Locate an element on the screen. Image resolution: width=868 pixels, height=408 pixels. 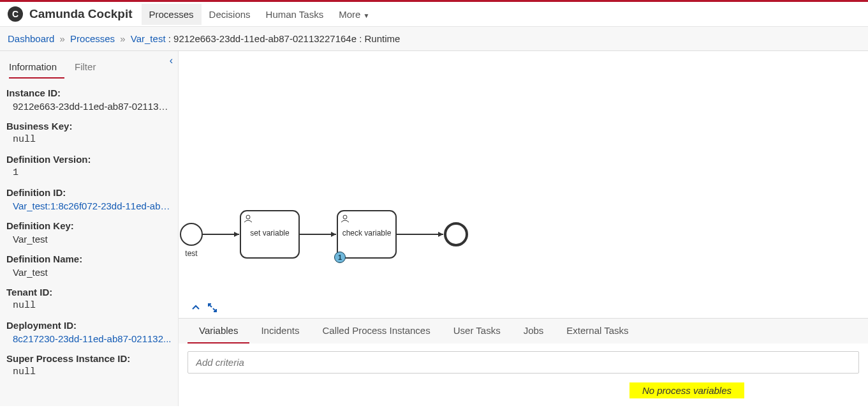
diagram-controls is located at coordinates (204, 309).